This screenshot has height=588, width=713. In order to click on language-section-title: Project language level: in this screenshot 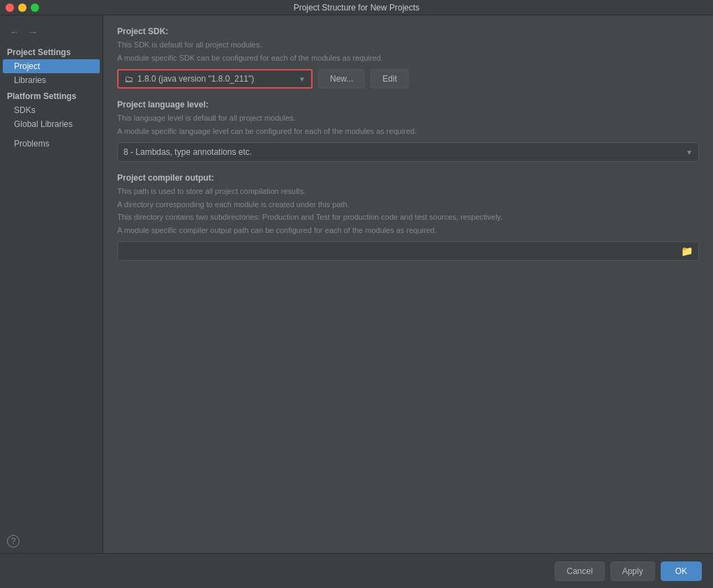, I will do `click(408, 105)`.